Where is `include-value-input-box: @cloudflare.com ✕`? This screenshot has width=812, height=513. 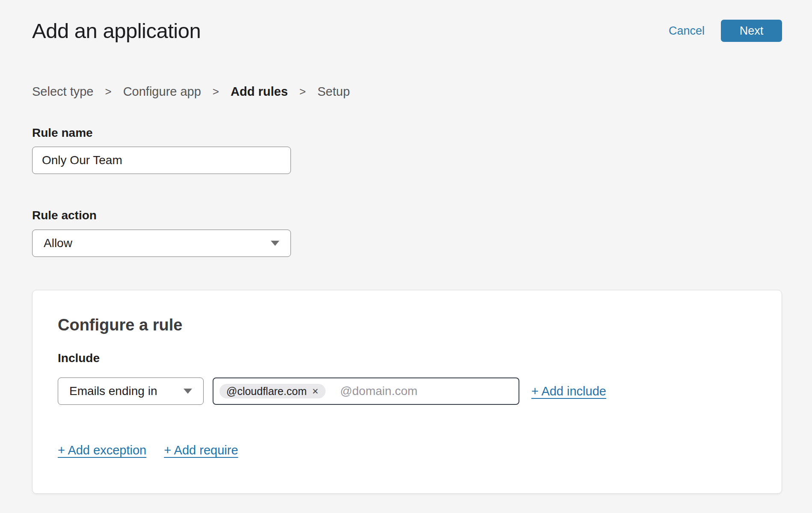
include-value-input-box: @cloudflare.com ✕ is located at coordinates (366, 391).